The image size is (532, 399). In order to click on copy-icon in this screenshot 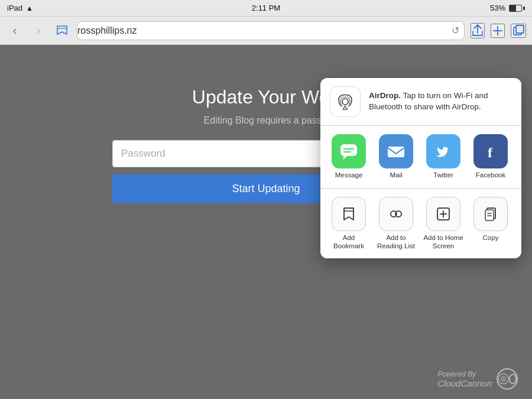, I will do `click(491, 214)`.